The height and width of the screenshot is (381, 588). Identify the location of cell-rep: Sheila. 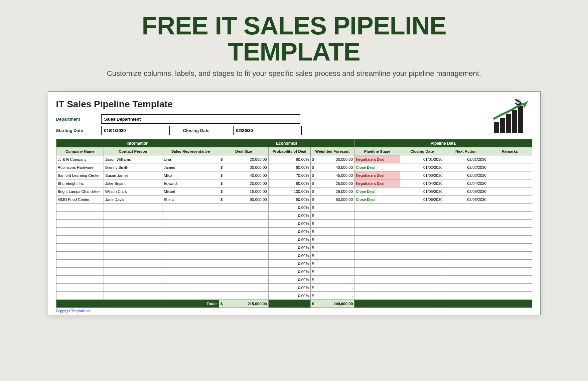
(191, 200).